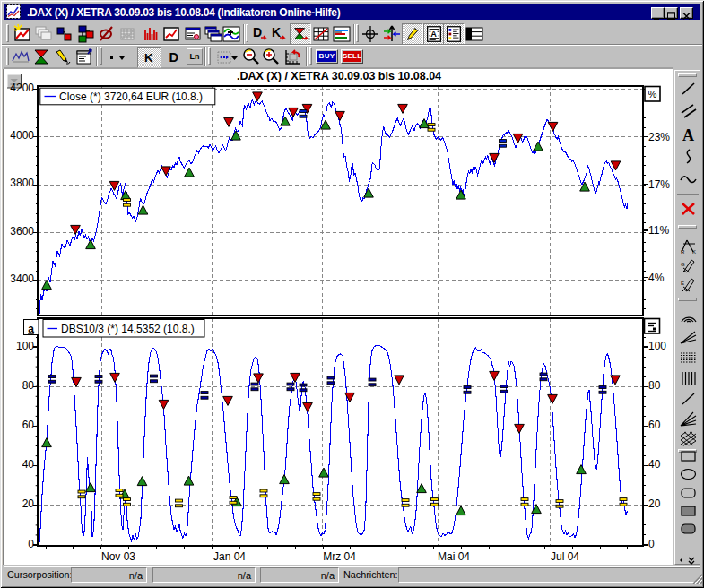 The width and height of the screenshot is (704, 588). Describe the element at coordinates (22, 135) in the screenshot. I see `svg-text: 4000` at that location.